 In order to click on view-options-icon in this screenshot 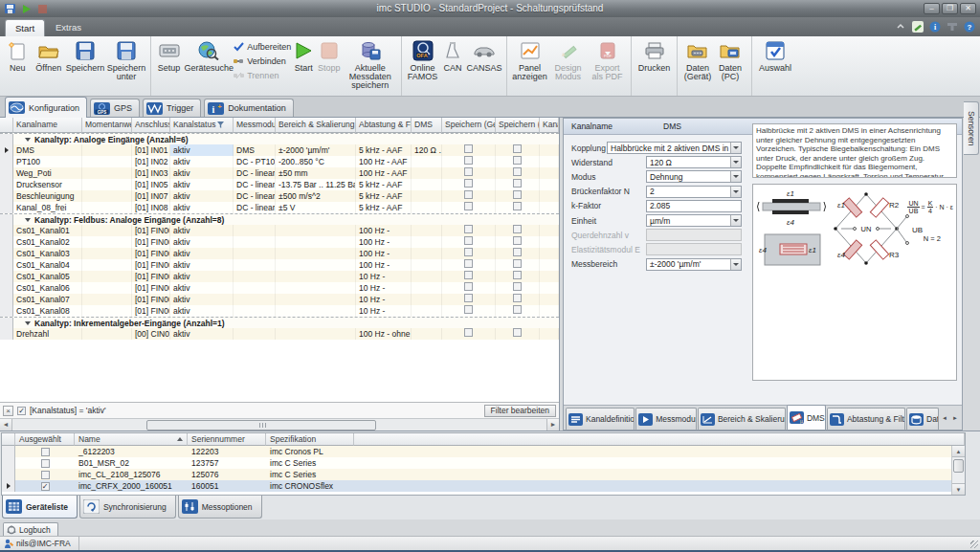, I will do `click(952, 27)`.